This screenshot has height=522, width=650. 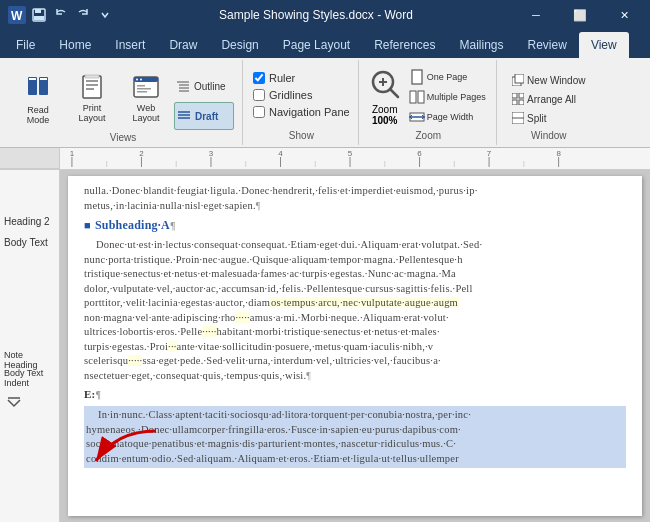 What do you see at coordinates (206, 116) in the screenshot?
I see `draft-label: Draft` at bounding box center [206, 116].